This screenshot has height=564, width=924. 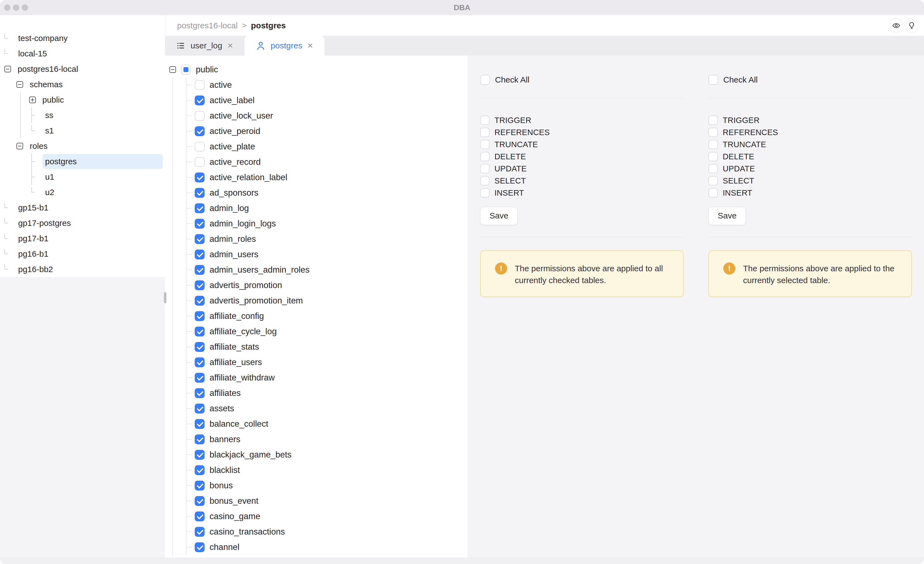 What do you see at coordinates (316, 408) in the screenshot?
I see `table-row: assets` at bounding box center [316, 408].